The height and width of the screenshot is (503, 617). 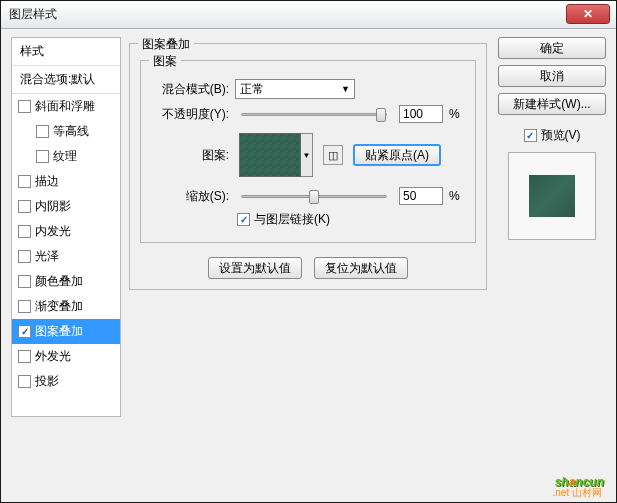 What do you see at coordinates (421, 114) in the screenshot?
I see `opacity-input` at bounding box center [421, 114].